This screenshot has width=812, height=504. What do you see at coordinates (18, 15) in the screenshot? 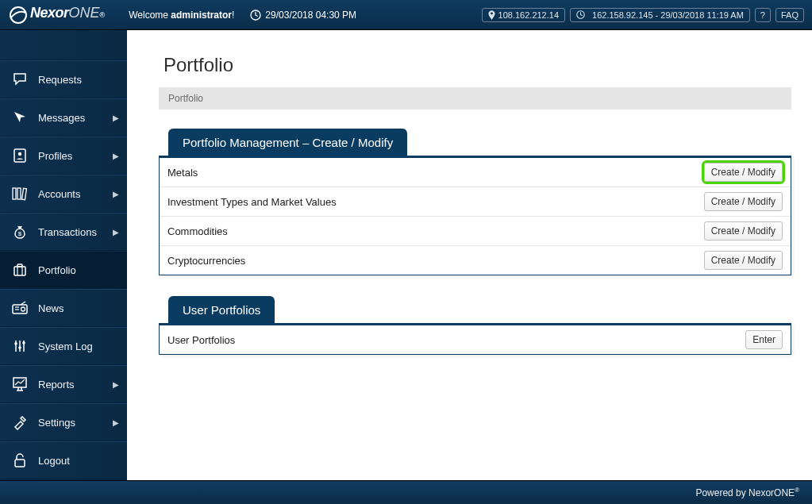
I see `logo-swirl-icon` at bounding box center [18, 15].